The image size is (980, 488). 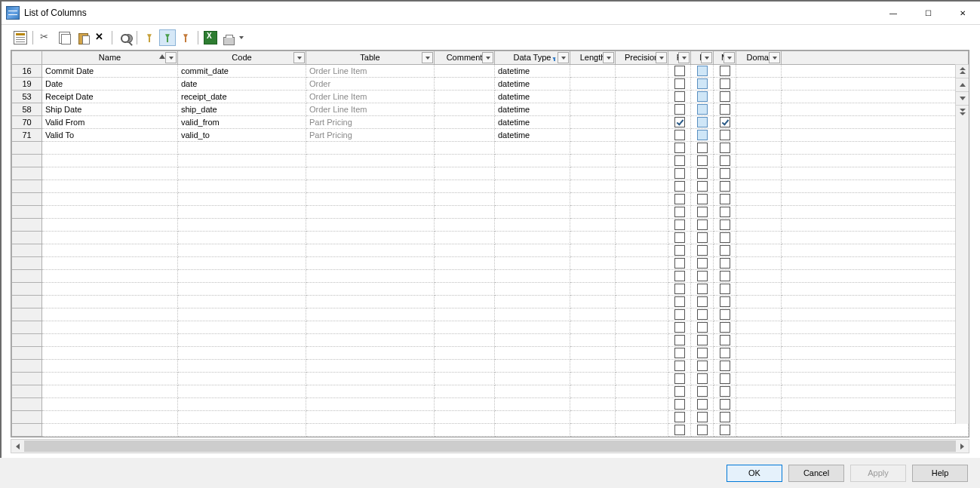 I want to click on f-filter-dropdown, so click(x=706, y=57).